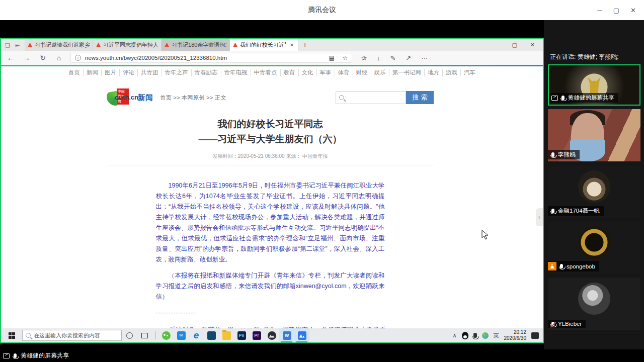  What do you see at coordinates (616, 10) in the screenshot?
I see `maximize-icon: ▢` at bounding box center [616, 10].